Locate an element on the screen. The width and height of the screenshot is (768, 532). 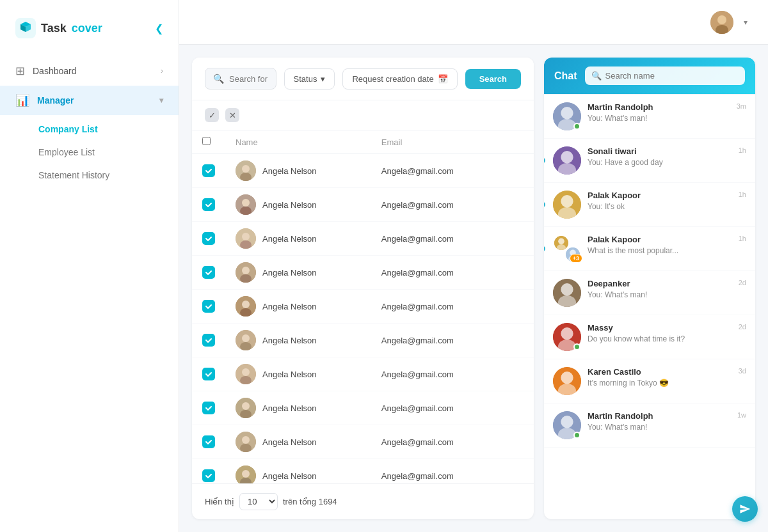
total-label: trên tổng 1694 is located at coordinates (310, 501).